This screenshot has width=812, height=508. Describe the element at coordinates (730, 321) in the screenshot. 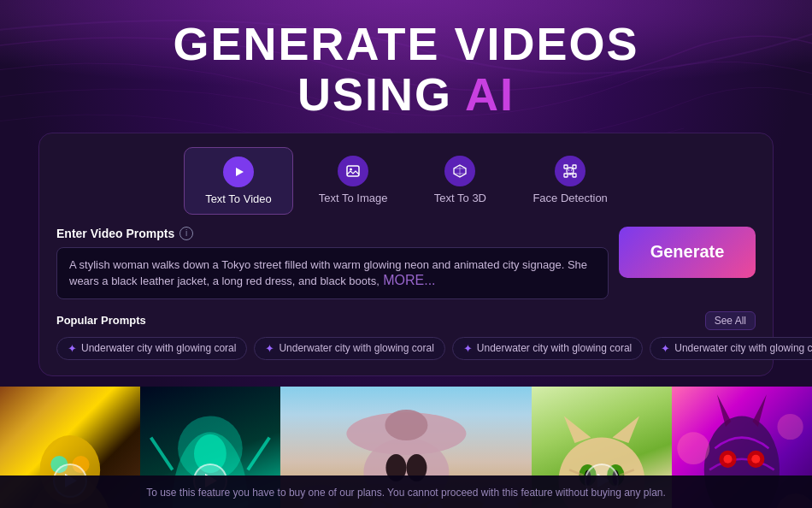

I see `see-all-button: See All` at that location.